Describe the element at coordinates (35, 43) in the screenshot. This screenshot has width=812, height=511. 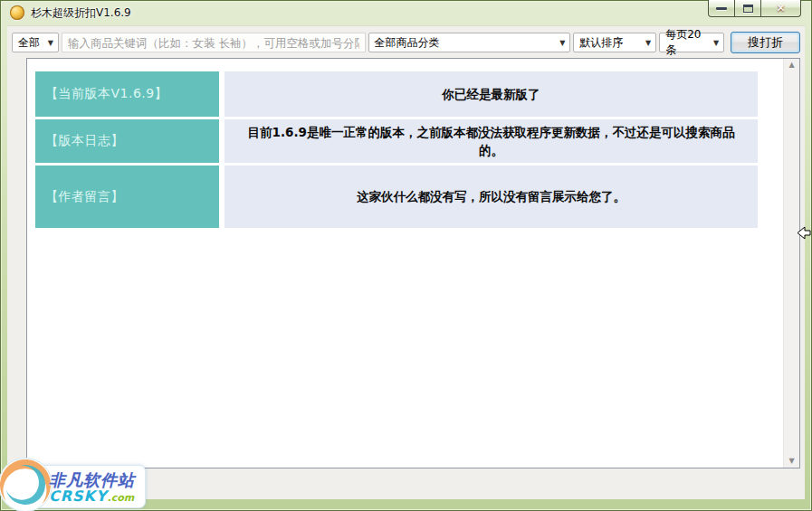
I see `scope-dropdown: 全部 ▼` at that location.